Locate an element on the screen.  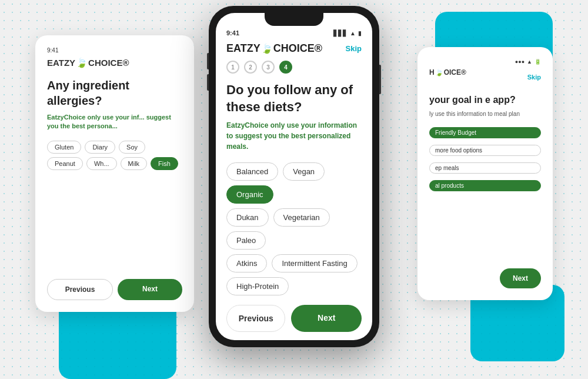
status-bar: 9:41 ▋▋▋ ▲ ▮ is located at coordinates (294, 33).